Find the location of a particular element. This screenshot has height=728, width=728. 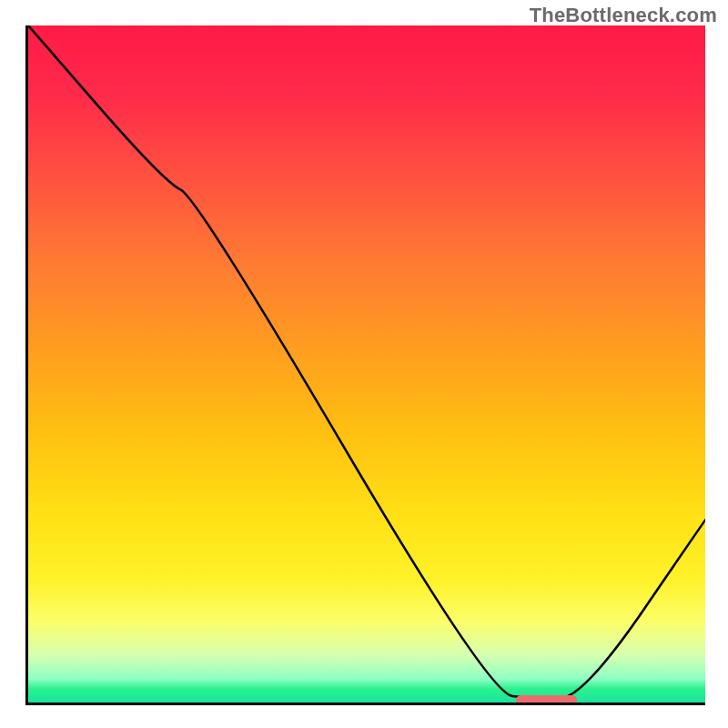

optimal-marker is located at coordinates (546, 701).